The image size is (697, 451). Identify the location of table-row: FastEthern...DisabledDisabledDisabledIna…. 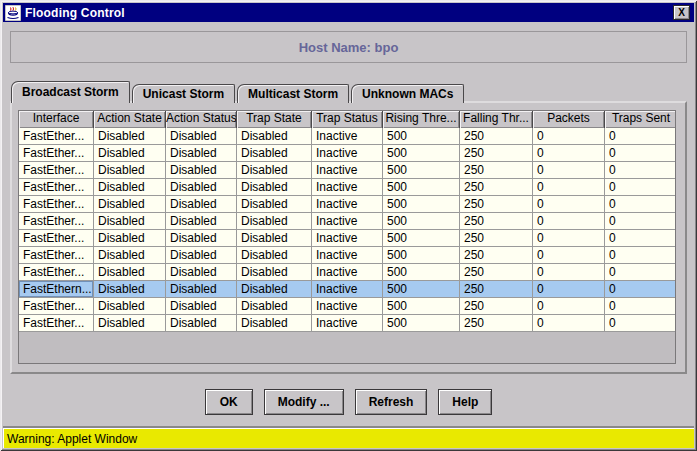
(347, 290).